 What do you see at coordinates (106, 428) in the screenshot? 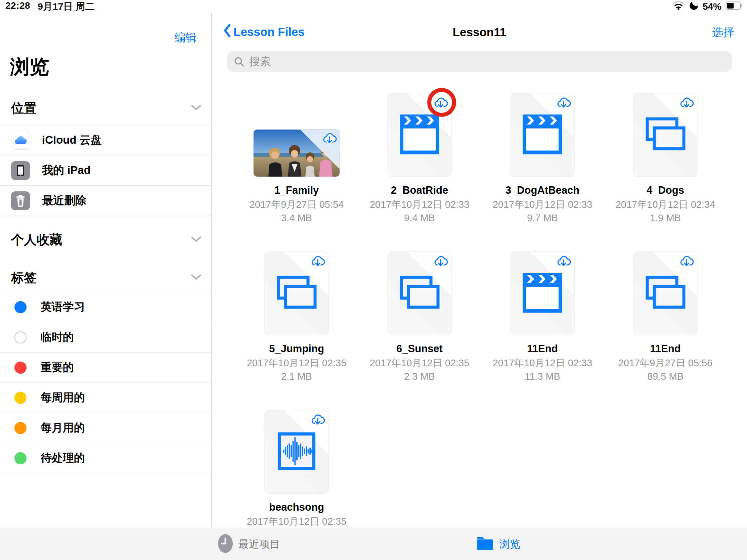
I see `sidebar-tag-每月用的: 每月用的` at bounding box center [106, 428].